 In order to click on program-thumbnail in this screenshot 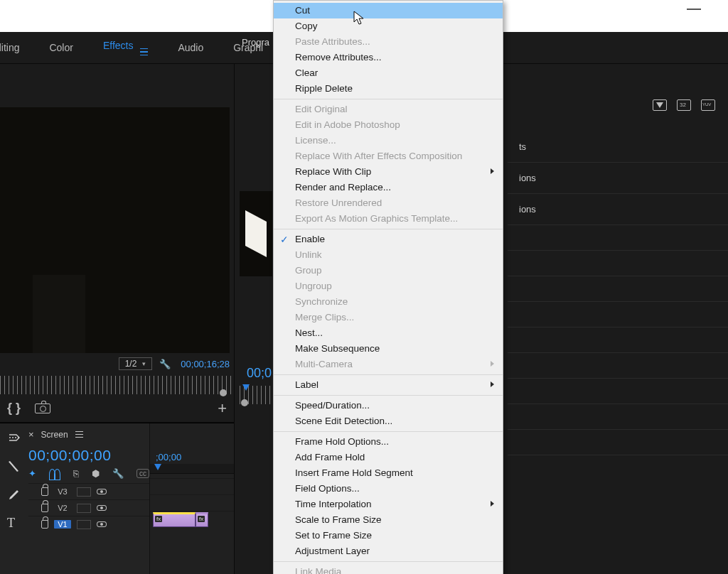, I will do `click(256, 234)`.